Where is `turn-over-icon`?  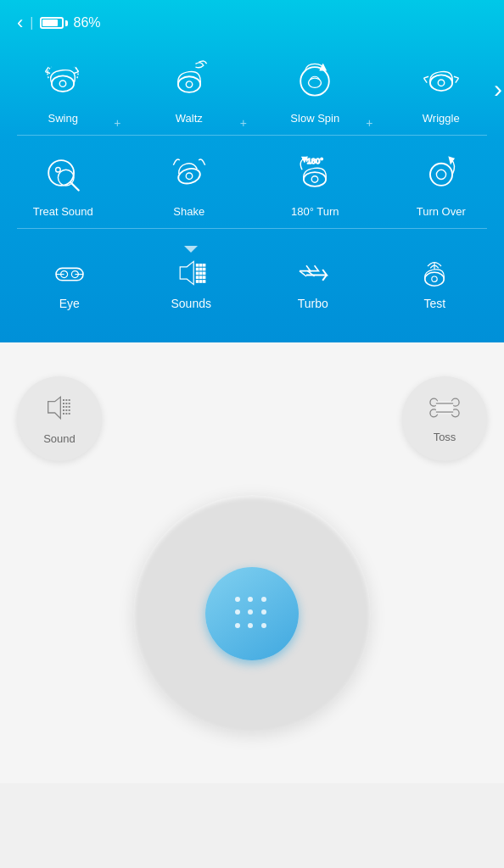 turn-over-icon is located at coordinates (441, 173).